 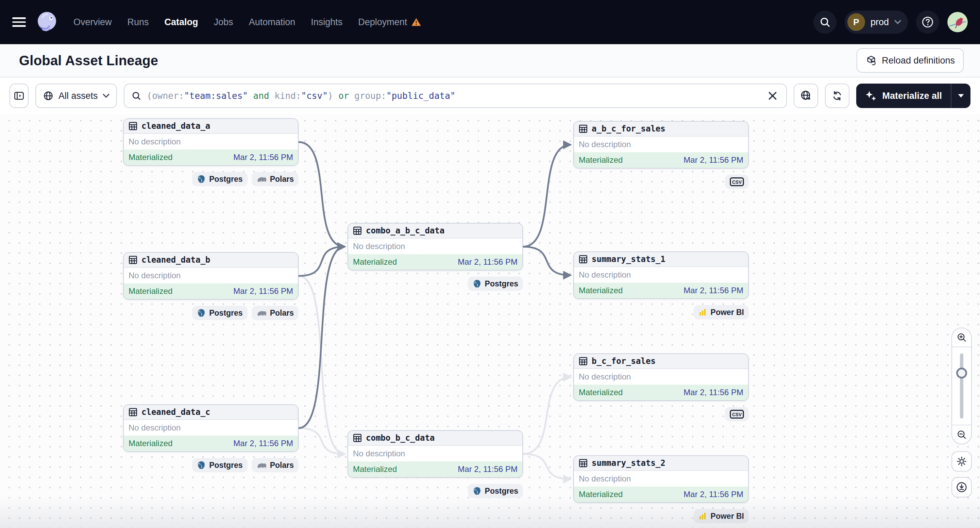 What do you see at coordinates (326, 22) in the screenshot?
I see `nav-link-insights: Insights` at bounding box center [326, 22].